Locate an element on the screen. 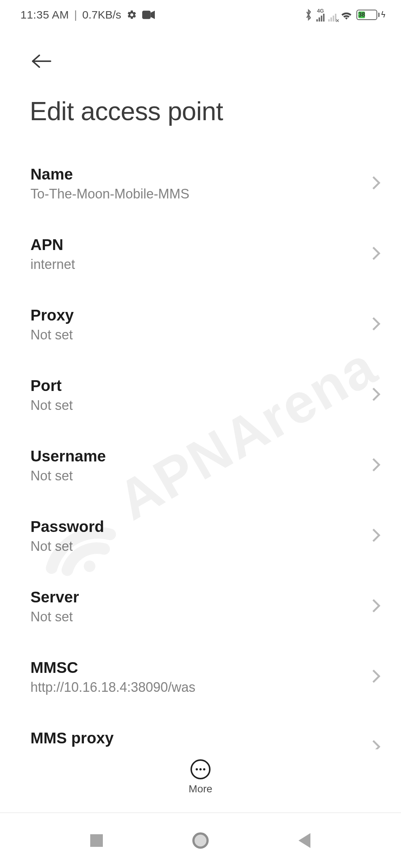 The width and height of the screenshot is (401, 868). setting-label: Proxy is located at coordinates (52, 315).